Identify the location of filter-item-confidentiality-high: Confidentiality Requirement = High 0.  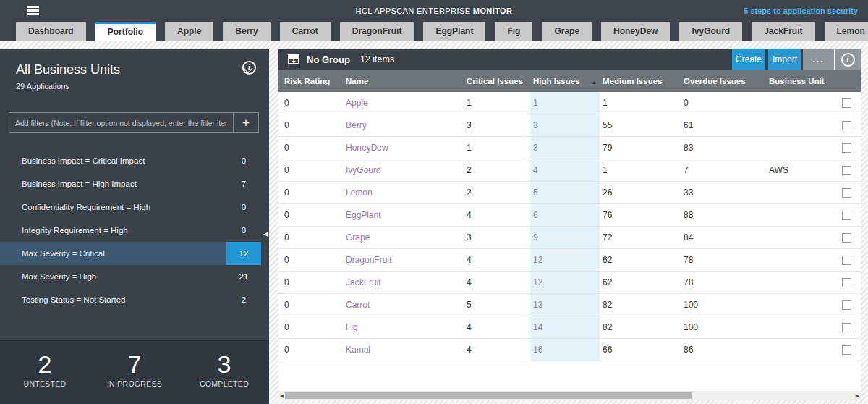
(130, 207).